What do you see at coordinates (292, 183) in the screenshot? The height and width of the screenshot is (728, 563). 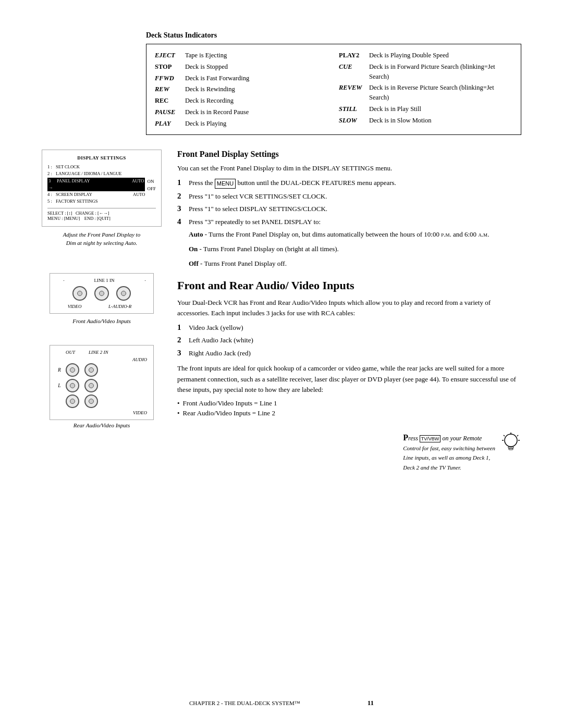 I see `step-text-1: Press the MENU button until the DUAL-DEC…` at bounding box center [292, 183].